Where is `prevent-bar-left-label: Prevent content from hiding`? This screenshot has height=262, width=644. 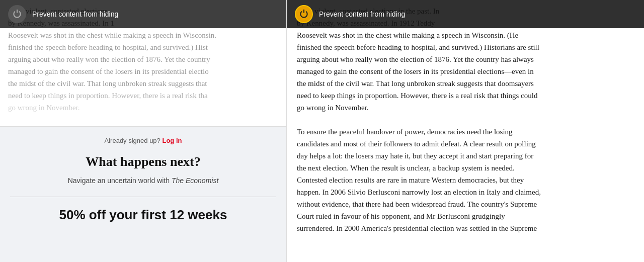
prevent-bar-left-label: Prevent content from hiding is located at coordinates (75, 14).